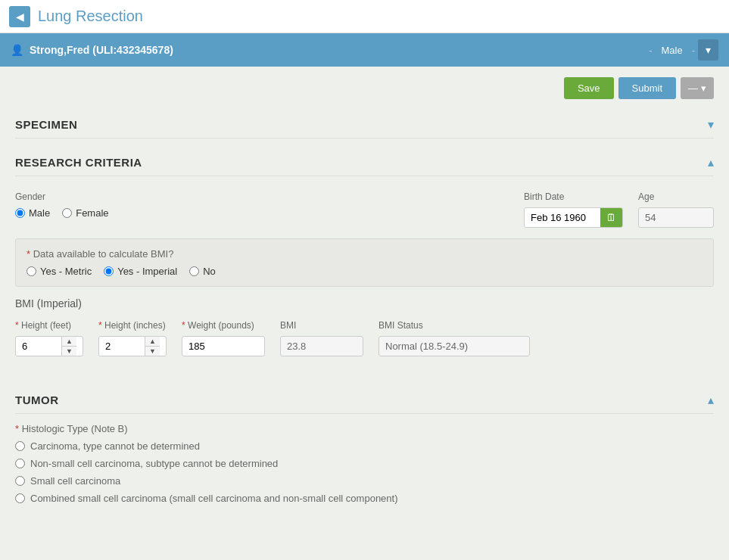 This screenshot has height=560, width=729. What do you see at coordinates (574, 218) in the screenshot?
I see `birthdate-input-wrap: 🗓` at bounding box center [574, 218].